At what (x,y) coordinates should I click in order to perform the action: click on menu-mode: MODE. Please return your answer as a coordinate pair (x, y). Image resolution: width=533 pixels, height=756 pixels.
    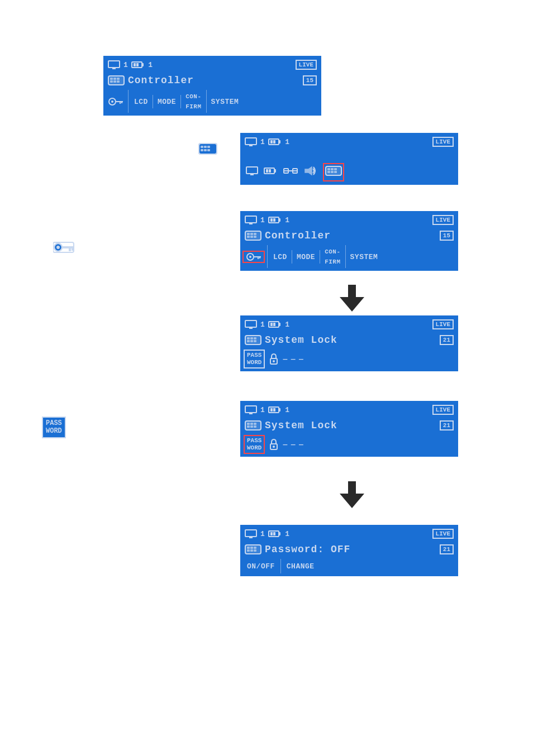
    Looking at the image, I should click on (167, 102).